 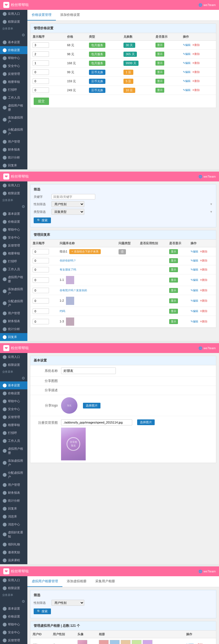 What do you see at coordinates (42, 611) in the screenshot?
I see `search-button-4: 🔍 搜索` at bounding box center [42, 611].